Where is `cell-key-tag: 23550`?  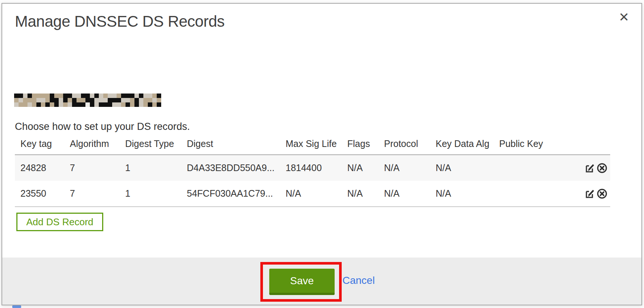
cell-key-tag: 23550 is located at coordinates (42, 194).